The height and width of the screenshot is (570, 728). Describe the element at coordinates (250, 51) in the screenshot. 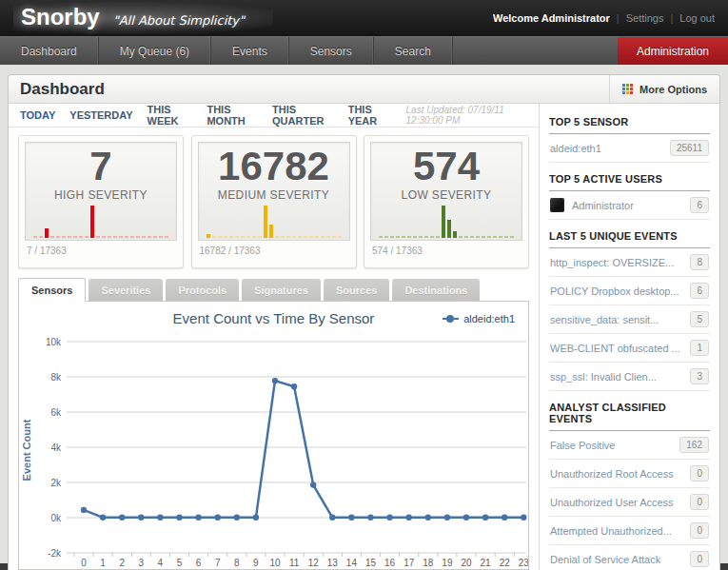

I see `nav-events: Events` at that location.